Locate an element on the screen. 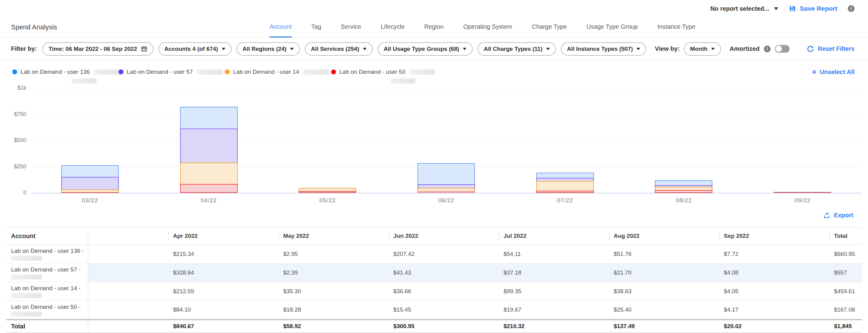  legend-item: Lab on Demand - user 136 is located at coordinates (65, 72).